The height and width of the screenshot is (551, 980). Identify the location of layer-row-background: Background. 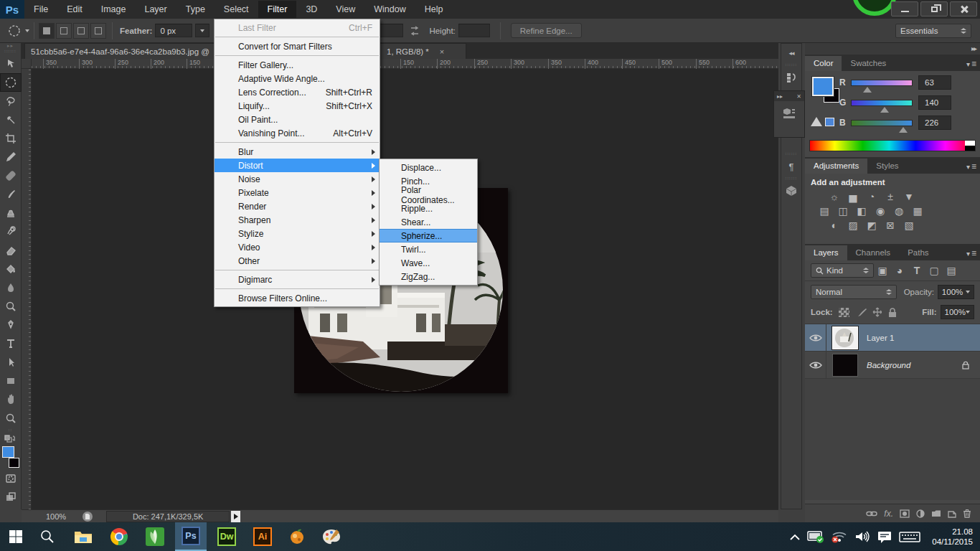
(892, 365).